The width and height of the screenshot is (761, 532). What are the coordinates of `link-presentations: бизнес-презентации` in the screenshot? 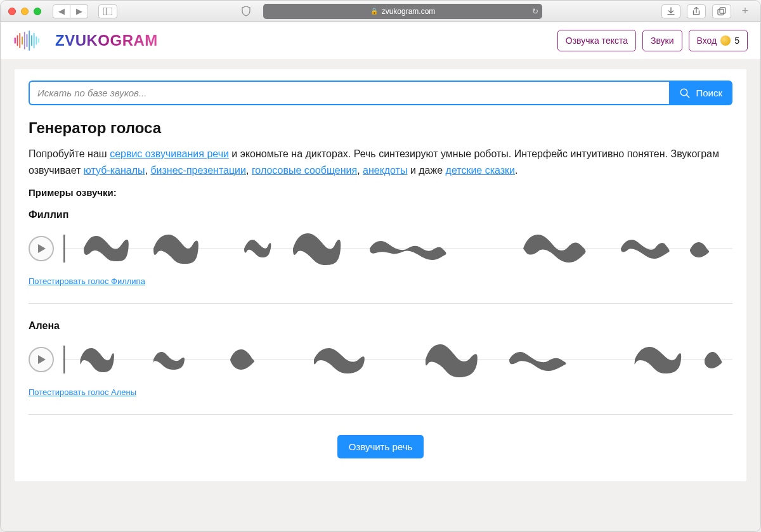 It's located at (198, 170).